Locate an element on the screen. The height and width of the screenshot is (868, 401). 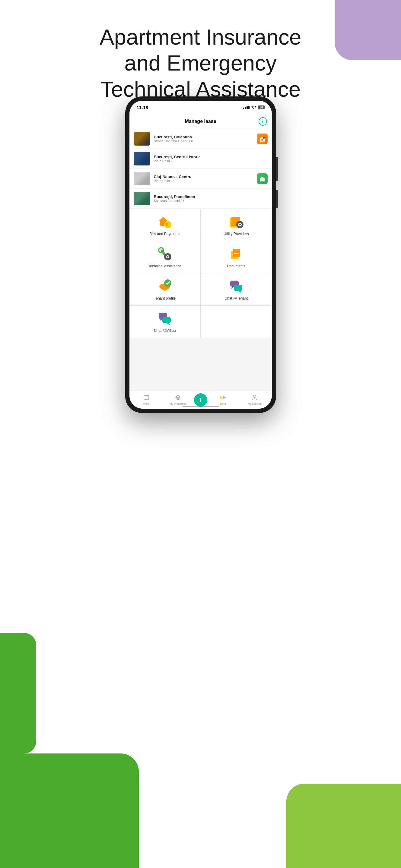
home-indicator is located at coordinates (201, 406).